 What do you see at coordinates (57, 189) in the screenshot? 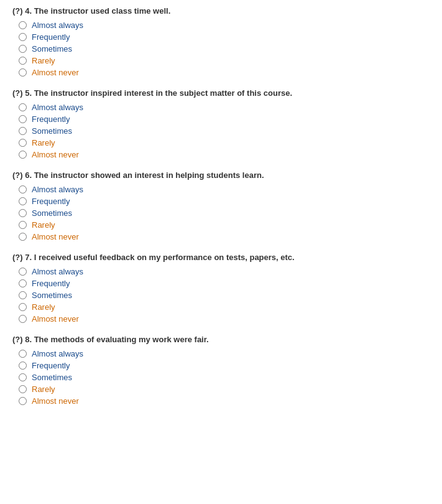
I see `option-label-q6-almost_always: Almost always` at bounding box center [57, 189].